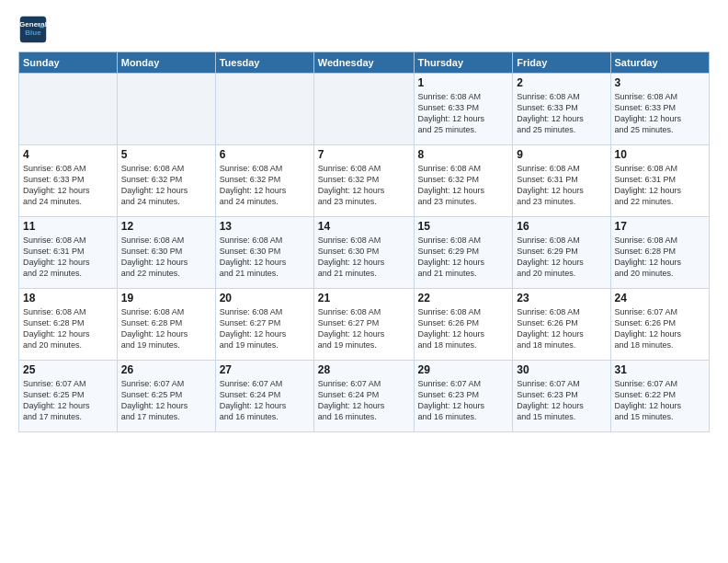  I want to click on day-number: 28, so click(364, 370).